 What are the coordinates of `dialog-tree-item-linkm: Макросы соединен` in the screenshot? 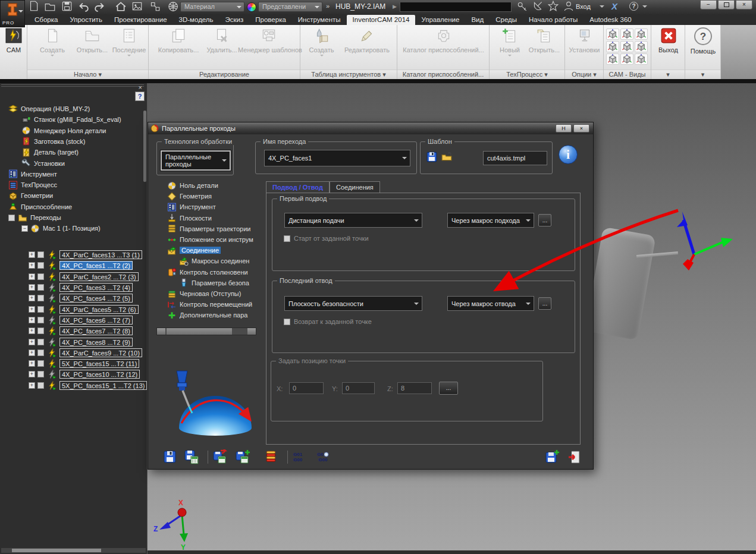 It's located at (214, 261).